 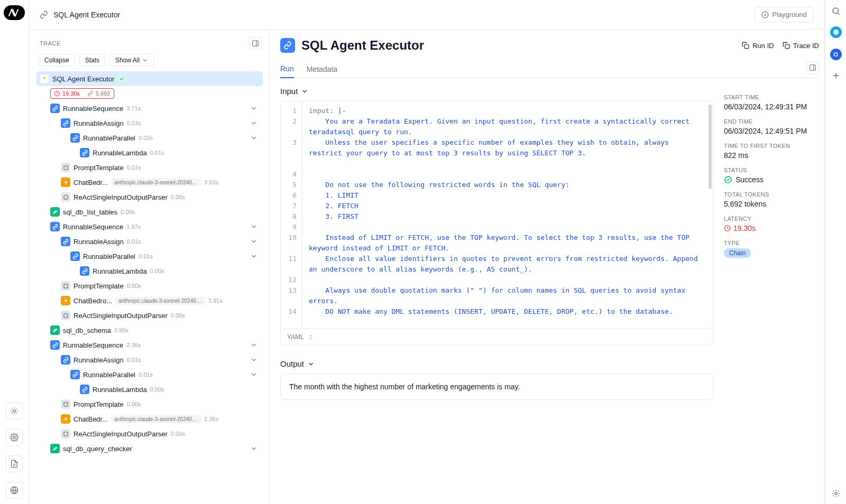 What do you see at coordinates (14, 437) in the screenshot?
I see `gear-icon` at bounding box center [14, 437].